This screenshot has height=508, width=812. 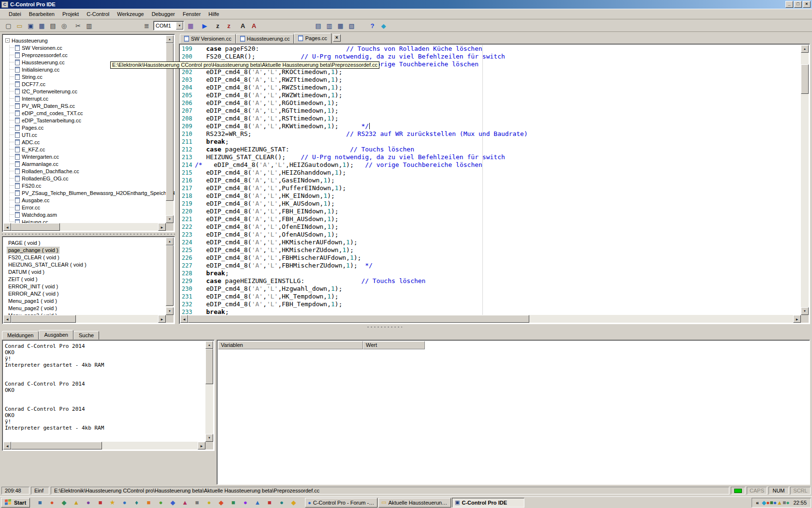 What do you see at coordinates (491, 319) in the screenshot?
I see `editor-horizontal-scrollbar: ◀▶` at bounding box center [491, 319].